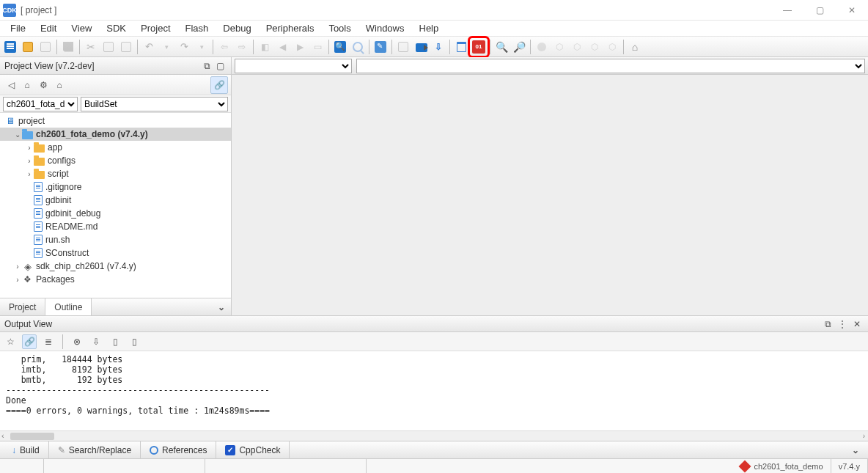 This screenshot has width=868, height=473. I want to click on tab-dropdown-icon: ⌄, so click(224, 307).